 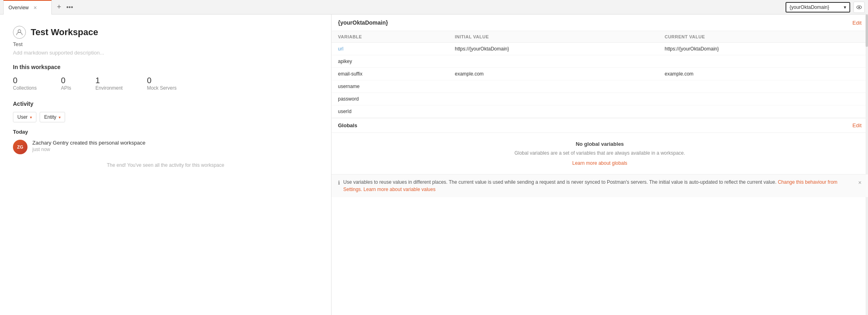 What do you see at coordinates (89, 149) in the screenshot?
I see `activity-time: just now` at bounding box center [89, 149].